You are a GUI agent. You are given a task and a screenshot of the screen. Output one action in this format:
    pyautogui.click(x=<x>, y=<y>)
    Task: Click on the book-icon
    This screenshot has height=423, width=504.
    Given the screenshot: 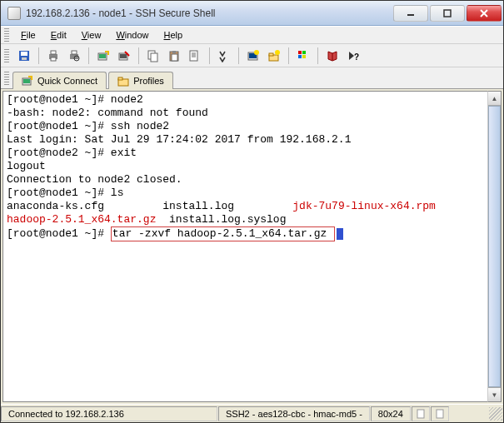 What is the action you would take?
    pyautogui.click(x=332, y=56)
    